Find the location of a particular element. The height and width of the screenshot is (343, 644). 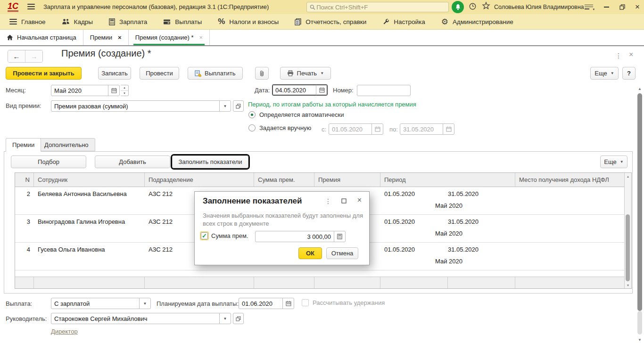

dialog-cancel-button: Отмена is located at coordinates (342, 253).